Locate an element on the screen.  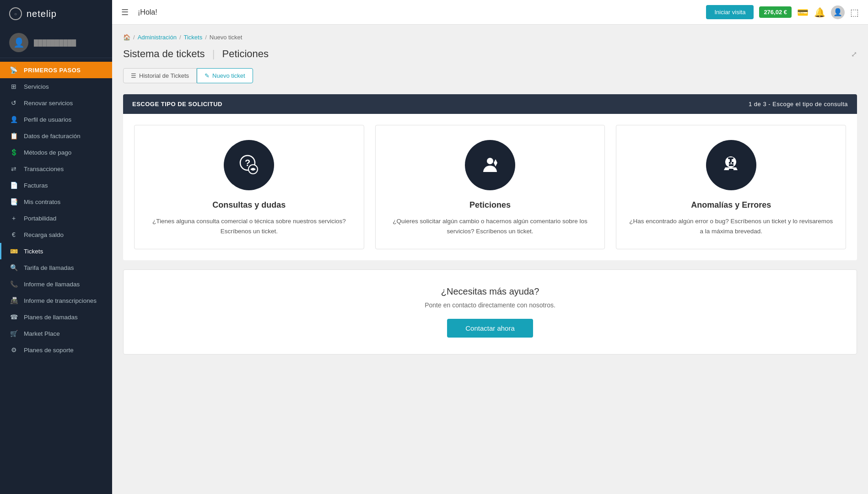
sidebar-item-market-place: 🛒Market Place is located at coordinates (56, 333).